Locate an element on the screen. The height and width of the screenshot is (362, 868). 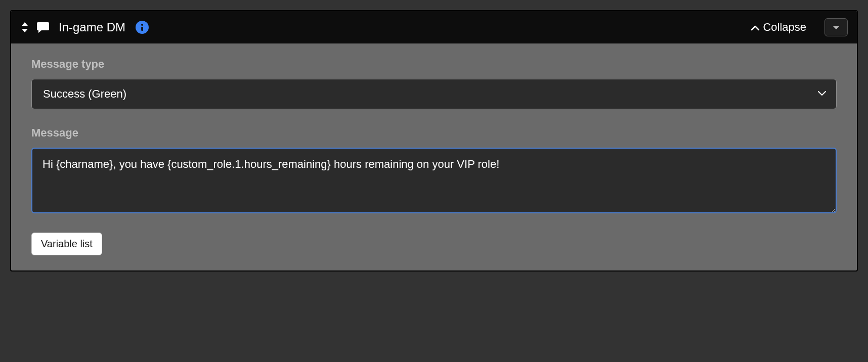
panel-header: In-game DM Collapse is located at coordinates (434, 27).